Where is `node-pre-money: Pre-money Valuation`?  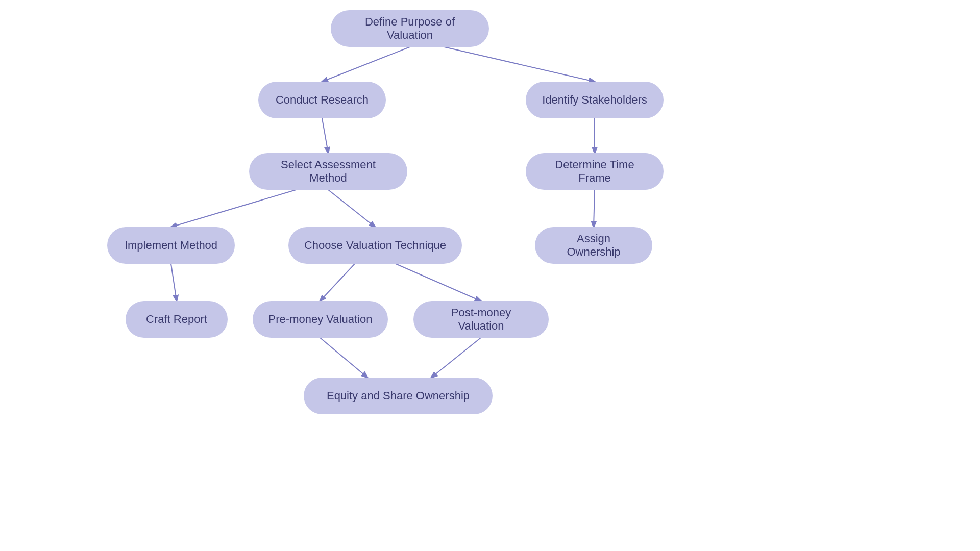
node-pre-money: Pre-money Valuation is located at coordinates (321, 319).